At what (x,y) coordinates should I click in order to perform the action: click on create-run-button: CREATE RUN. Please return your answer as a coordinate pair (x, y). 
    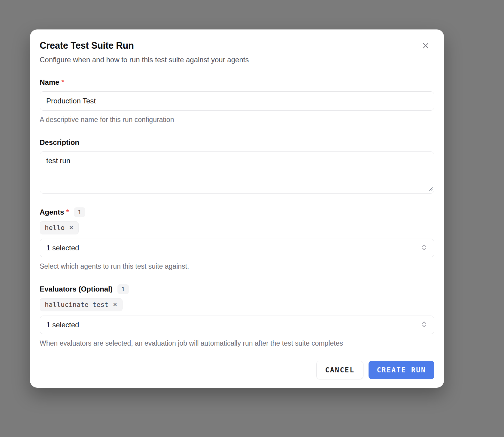
    Looking at the image, I should click on (401, 370).